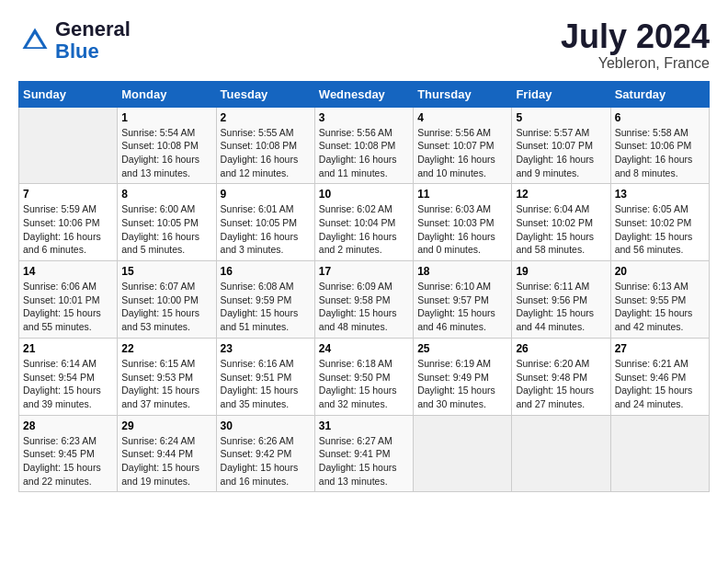 This screenshot has height=563, width=728. What do you see at coordinates (166, 385) in the screenshot?
I see `day-info: Sunrise: 6:15 AMSunset: 9:53 PMDaylight:…` at bounding box center [166, 385].